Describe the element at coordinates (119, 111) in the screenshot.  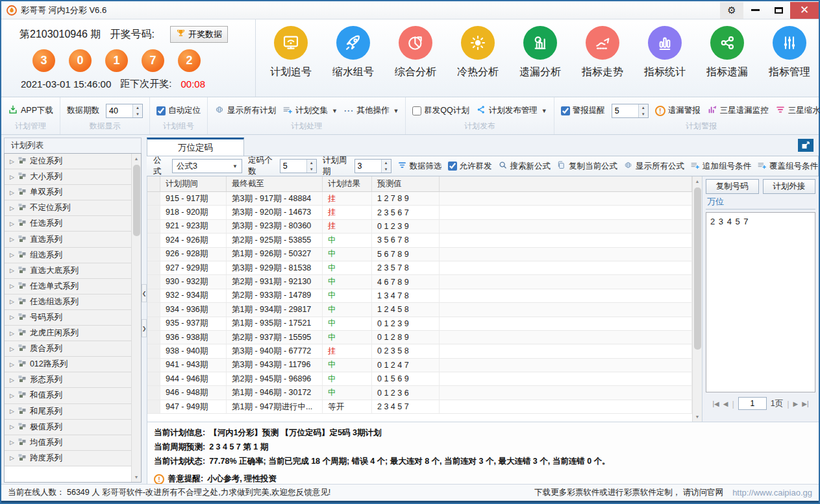
I see `data-periods-input` at that location.